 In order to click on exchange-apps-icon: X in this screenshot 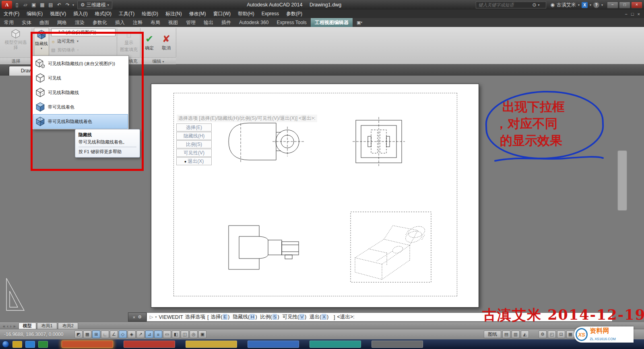, I will do `click(584, 5)`.